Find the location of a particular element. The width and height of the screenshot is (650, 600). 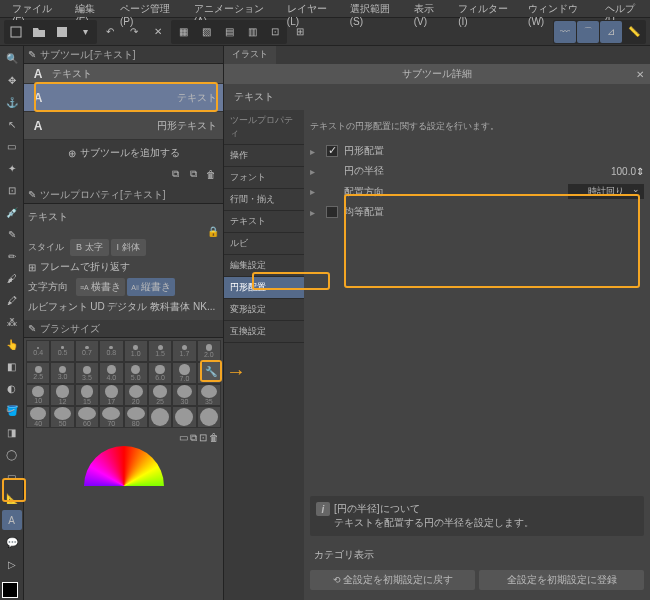

brush-size: 3.0 is located at coordinates (62, 373).